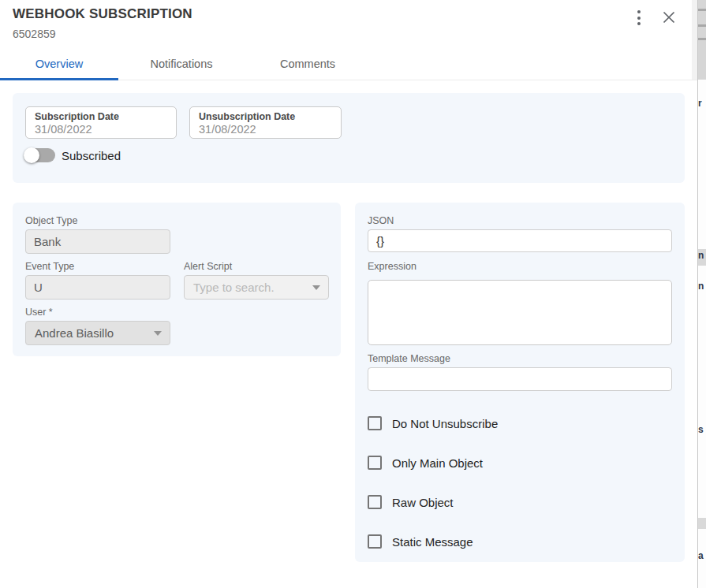 This screenshot has height=588, width=706. Describe the element at coordinates (208, 266) in the screenshot. I see `alert-script-label: Alert Script` at that location.